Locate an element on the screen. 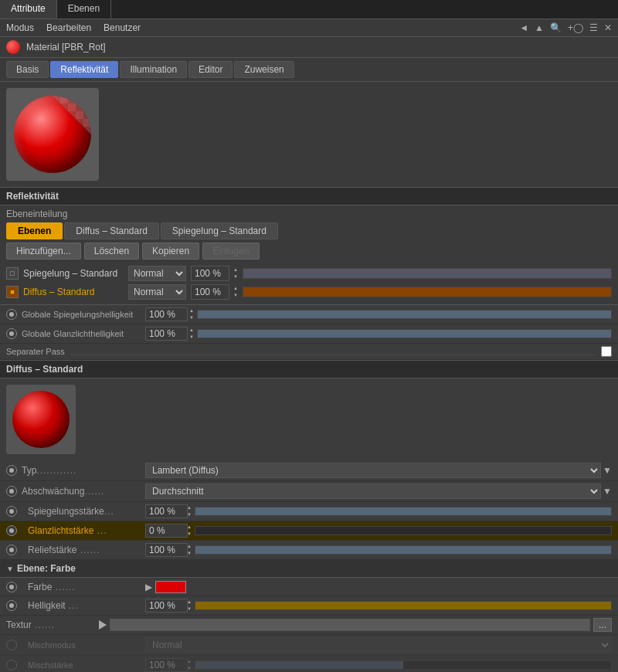 The image size is (618, 672). prop-helligkeit: Helligkeit ... ▲▼ is located at coordinates (309, 606).